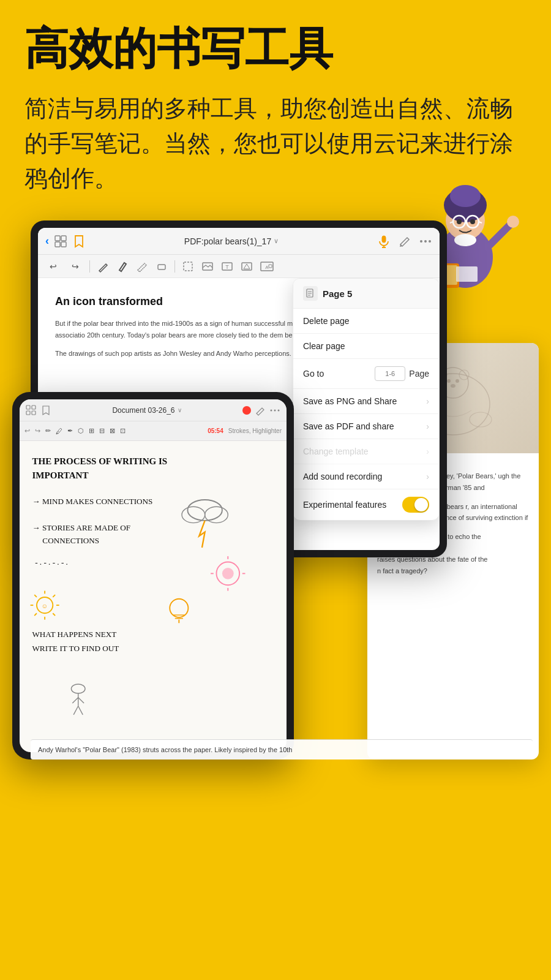 This screenshot has width=551, height=980. Describe the element at coordinates (47, 241) in the screenshot. I see `back-button: ‹` at that location.